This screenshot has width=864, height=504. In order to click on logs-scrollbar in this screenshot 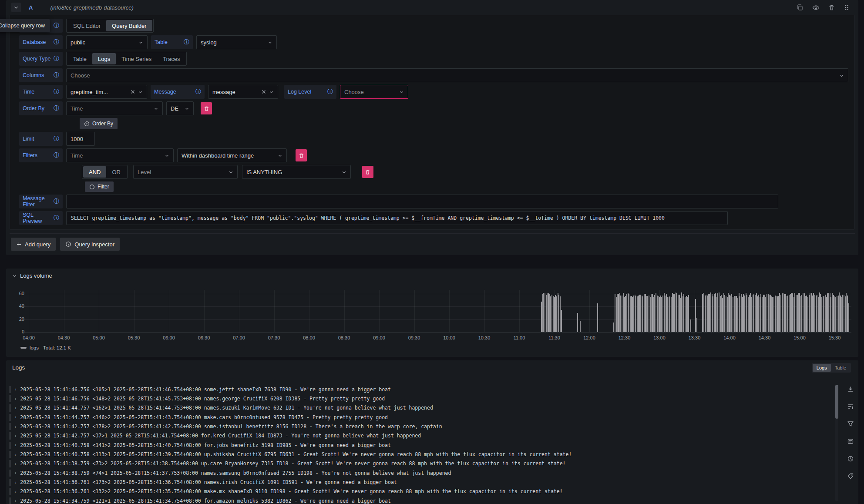, I will do `click(837, 443)`.